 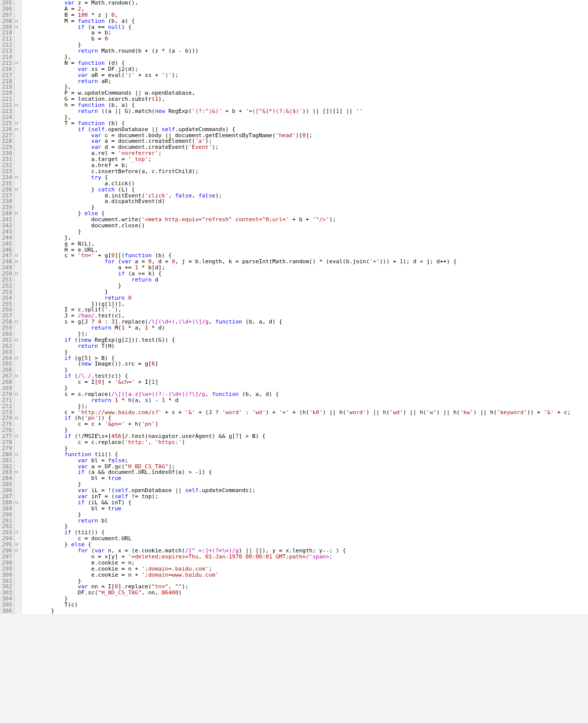 I want to click on code-line: return aR;, so click(x=305, y=82).